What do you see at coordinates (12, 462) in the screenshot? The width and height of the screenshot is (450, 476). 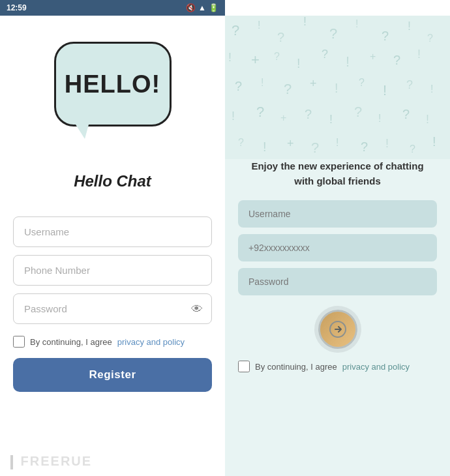 I see `watermark-bar` at bounding box center [12, 462].